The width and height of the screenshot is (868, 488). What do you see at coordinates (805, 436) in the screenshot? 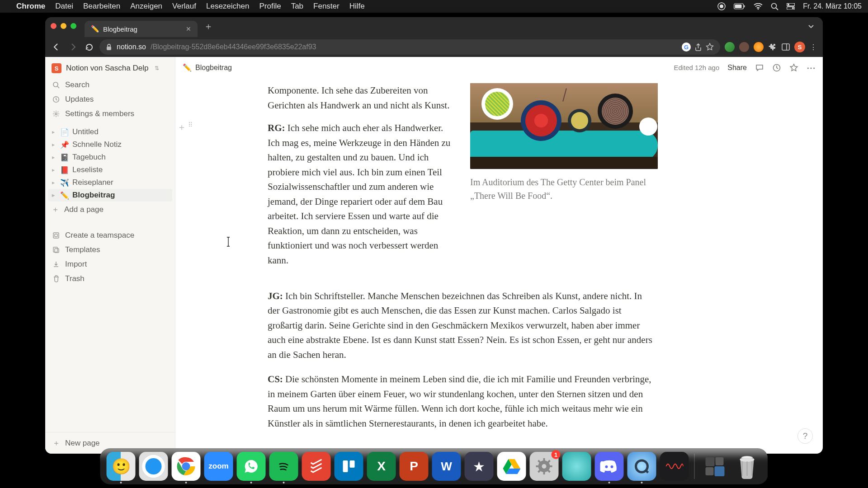
I see `help-button: ?` at bounding box center [805, 436].